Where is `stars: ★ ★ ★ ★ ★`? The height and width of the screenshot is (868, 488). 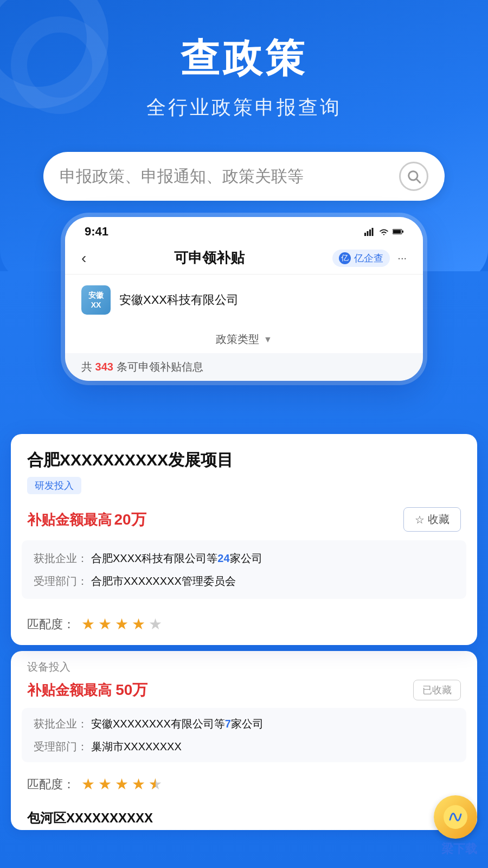
stars: ★ ★ ★ ★ ★ is located at coordinates (121, 624).